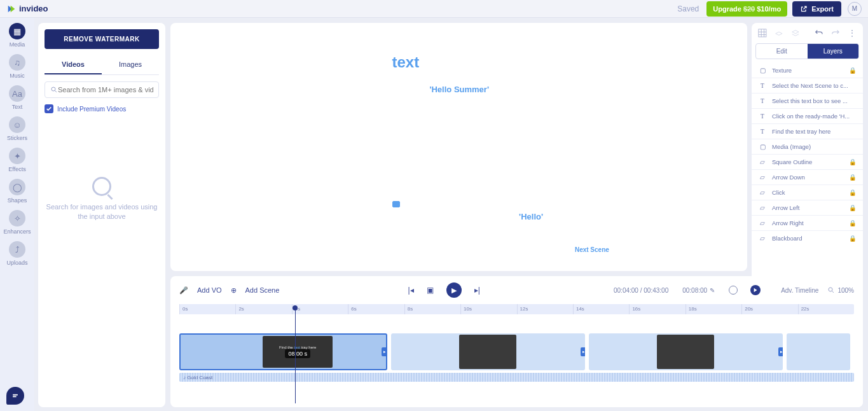 This screenshot has height=411, width=868. Describe the element at coordinates (102, 212) in the screenshot. I see `empty-text: Search for images and videos using the i…` at that location.